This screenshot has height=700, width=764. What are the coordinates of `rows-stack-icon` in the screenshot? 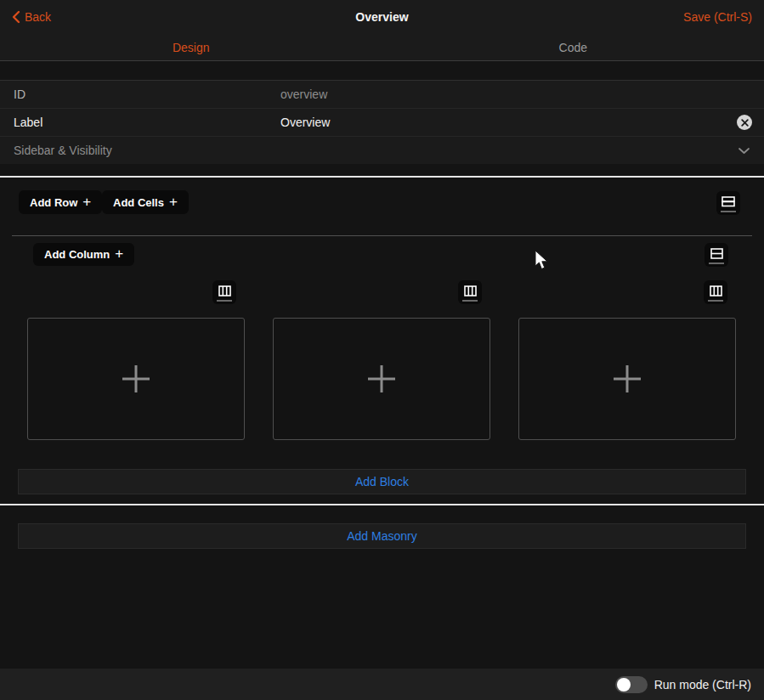 It's located at (728, 202).